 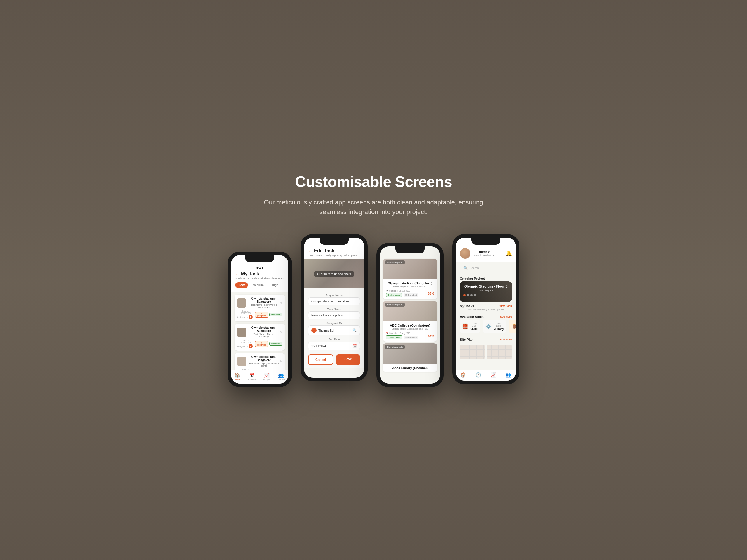 I want to click on ongoing-project-name: Olympic Stadium - Floor 5, so click(x=486, y=286).